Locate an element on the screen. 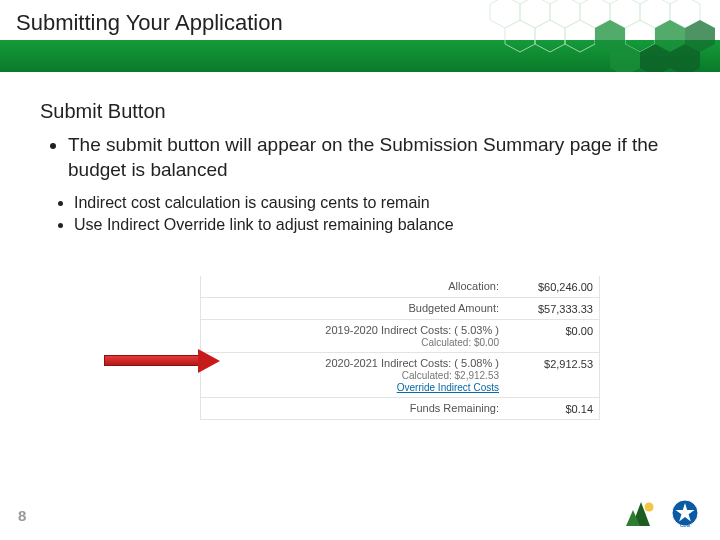 This screenshot has height=540, width=720. row-sublabel: Calculated: $0.00 is located at coordinates (460, 342).